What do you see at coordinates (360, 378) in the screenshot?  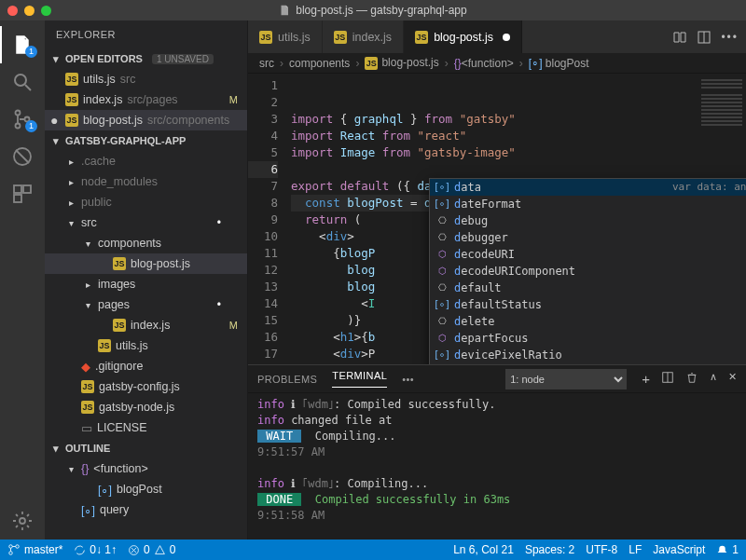 I see `panel-tab-terminal: TERMINAL` at bounding box center [360, 378].